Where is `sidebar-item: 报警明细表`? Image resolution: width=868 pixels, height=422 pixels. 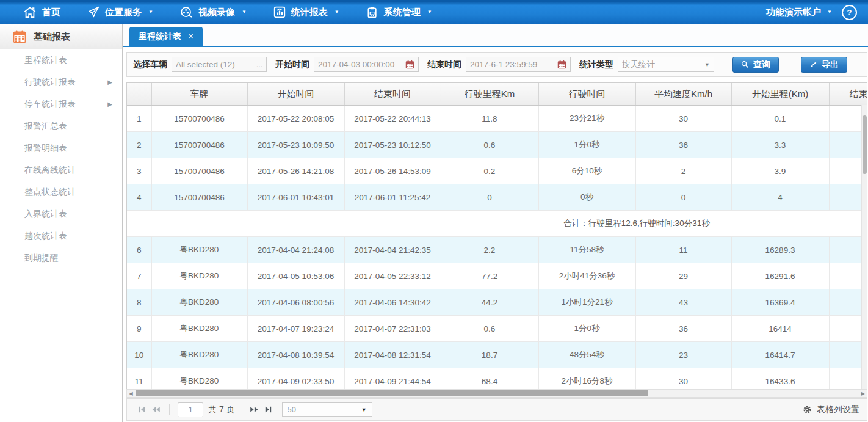
sidebar-item: 报警明细表 is located at coordinates (61, 148).